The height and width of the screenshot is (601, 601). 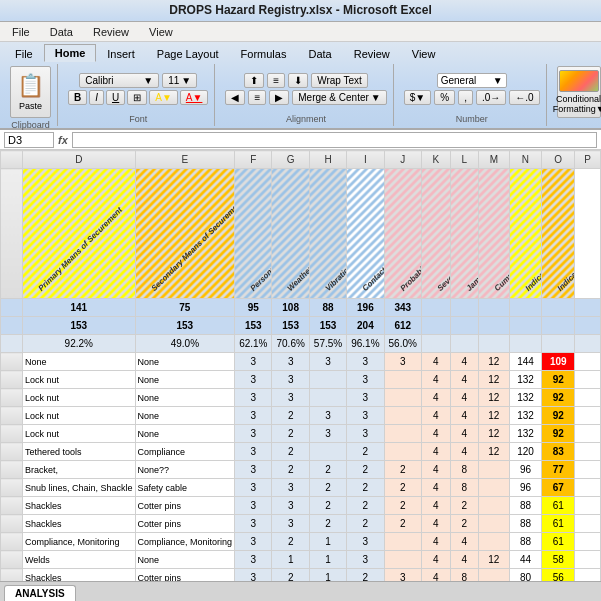 What do you see at coordinates (494, 308) in the screenshot?
I see `count-m` at bounding box center [494, 308].